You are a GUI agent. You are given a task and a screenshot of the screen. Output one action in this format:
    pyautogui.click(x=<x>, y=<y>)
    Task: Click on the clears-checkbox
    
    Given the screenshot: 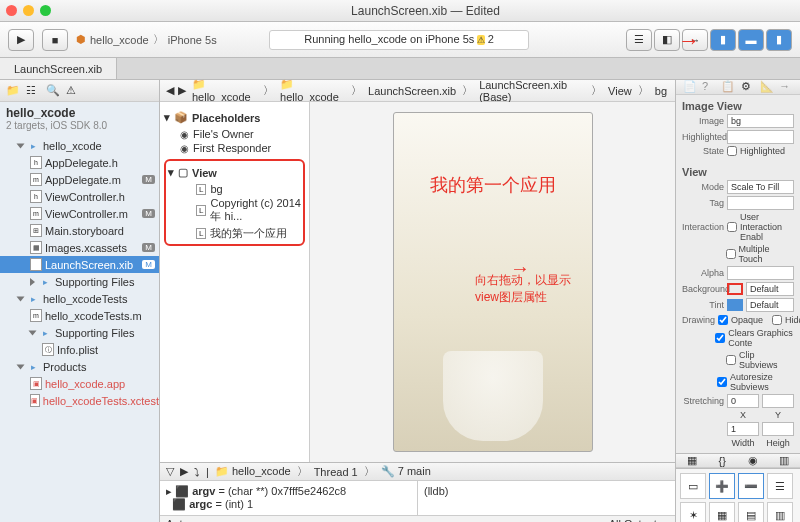 What is the action you would take?
    pyautogui.click(x=720, y=338)
    